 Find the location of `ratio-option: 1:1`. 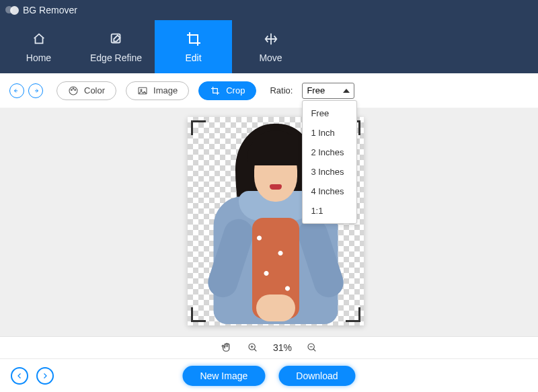

ratio-option: 1:1 is located at coordinates (330, 211).